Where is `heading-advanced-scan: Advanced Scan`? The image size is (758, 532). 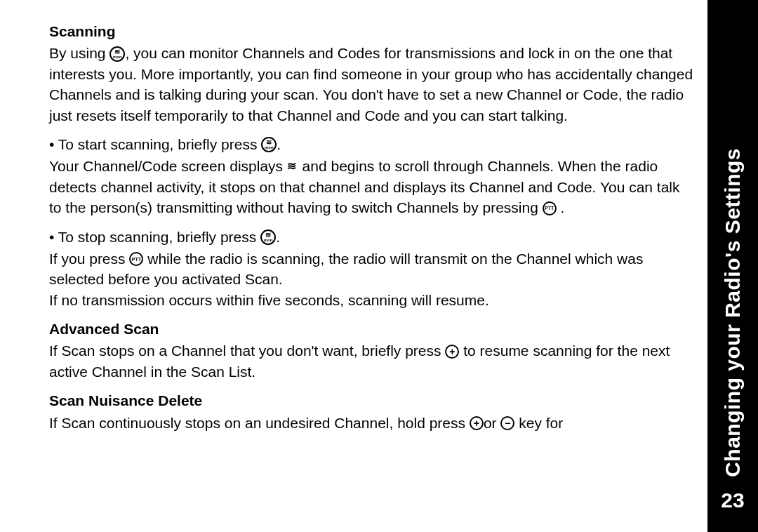
heading-advanced-scan: Advanced Scan is located at coordinates (371, 328).